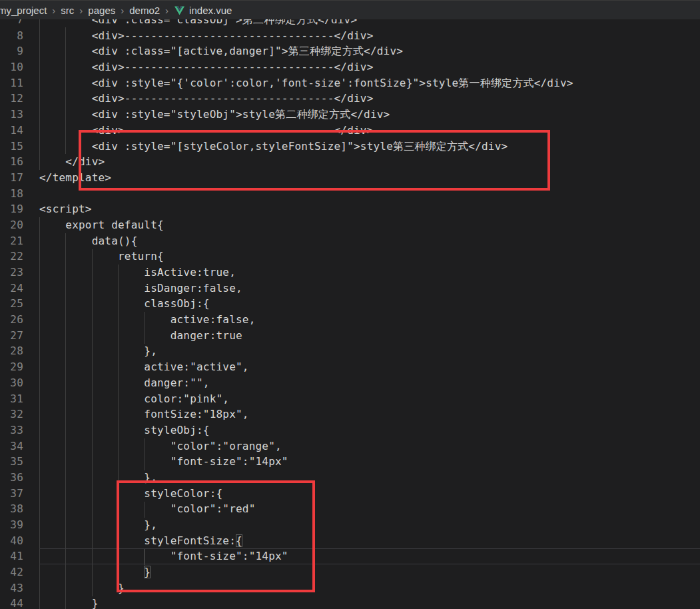 This screenshot has height=609, width=700. Describe the element at coordinates (12, 336) in the screenshot. I see `line-number: 27` at that location.